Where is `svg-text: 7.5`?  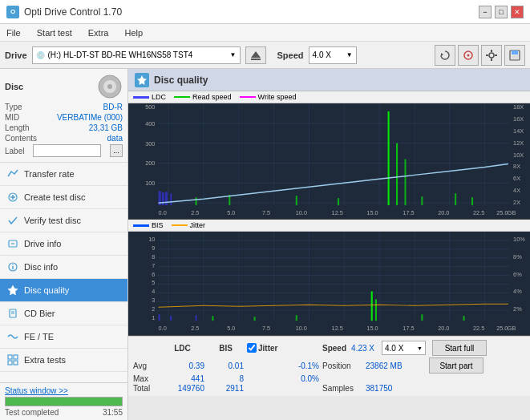
svg-text: 7.5 is located at coordinates (266, 329).